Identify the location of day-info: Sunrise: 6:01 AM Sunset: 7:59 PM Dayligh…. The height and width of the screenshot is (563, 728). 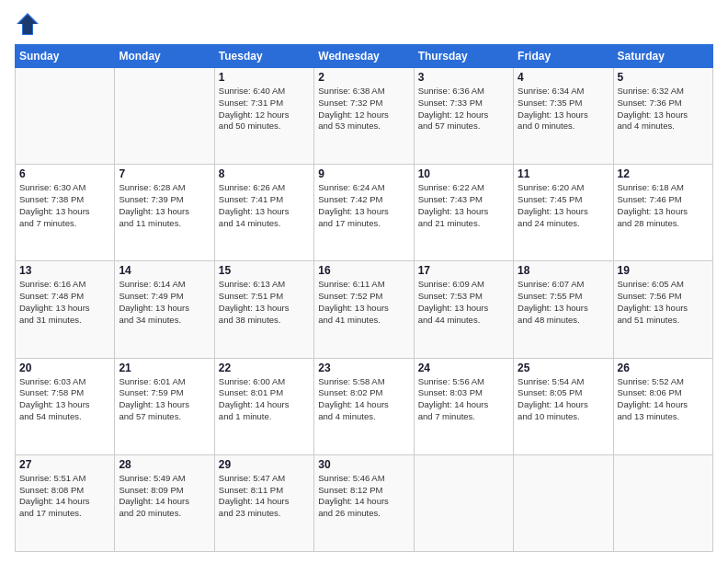
(164, 399).